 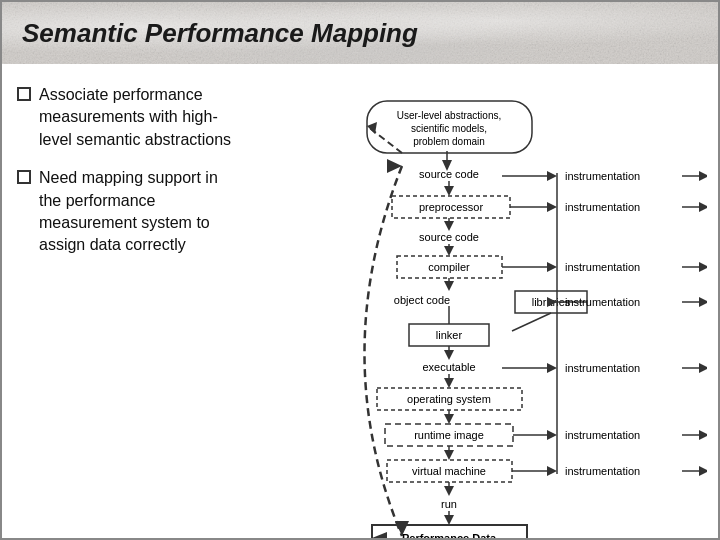 I want to click on svg-text: preprocessor, so click(x=452, y=207).